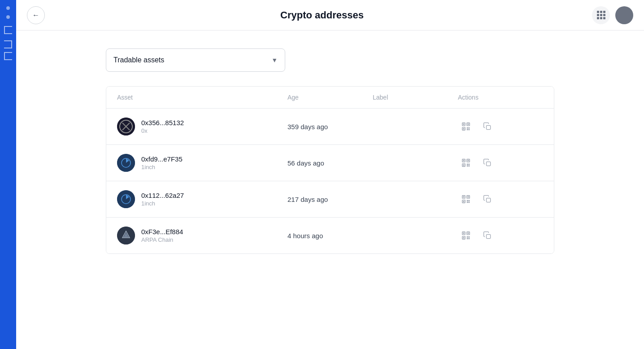 The image size is (644, 349). What do you see at coordinates (202, 97) in the screenshot?
I see `col-header-asset: Asset` at bounding box center [202, 97].